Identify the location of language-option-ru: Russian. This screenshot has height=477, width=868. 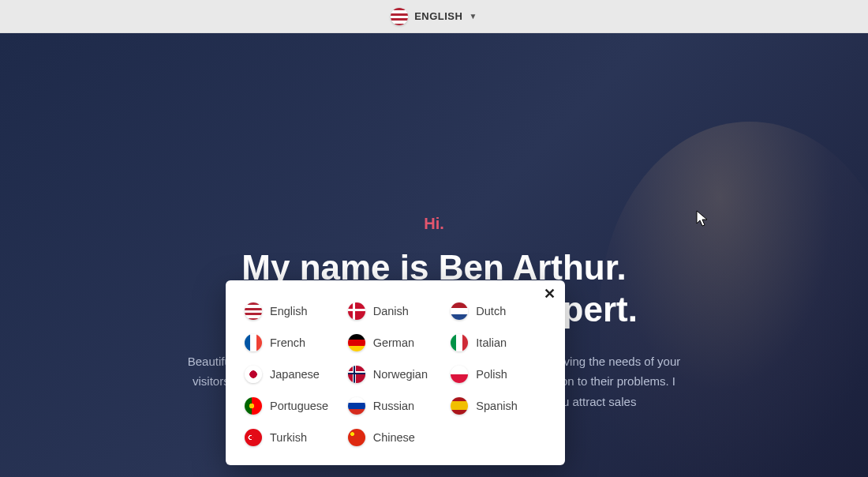
(396, 406).